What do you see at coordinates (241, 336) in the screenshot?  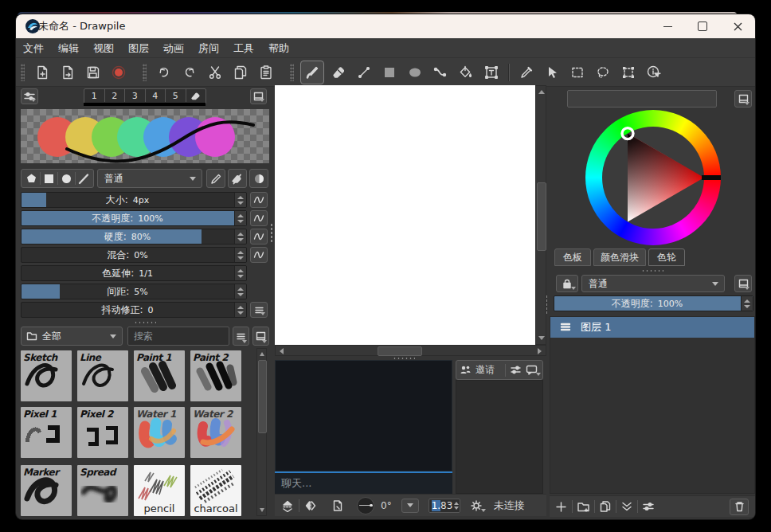 I see `preset-menu-button` at bounding box center [241, 336].